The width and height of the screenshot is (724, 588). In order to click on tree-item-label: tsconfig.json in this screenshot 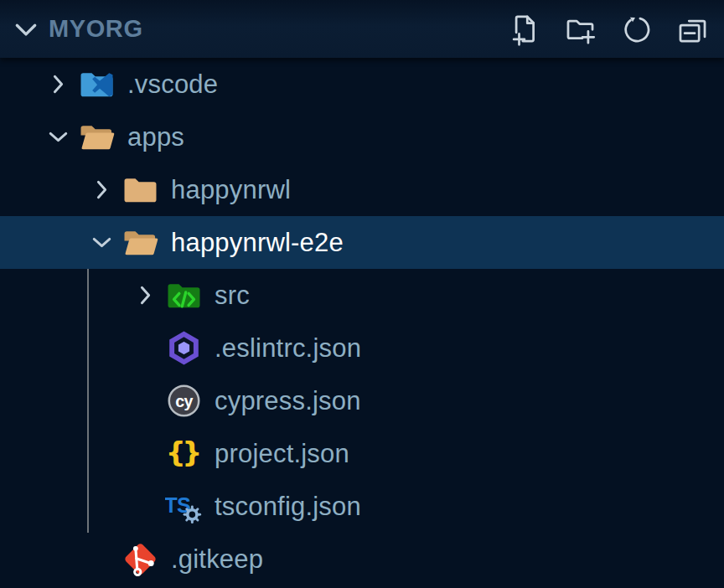, I will do `click(288, 507)`.